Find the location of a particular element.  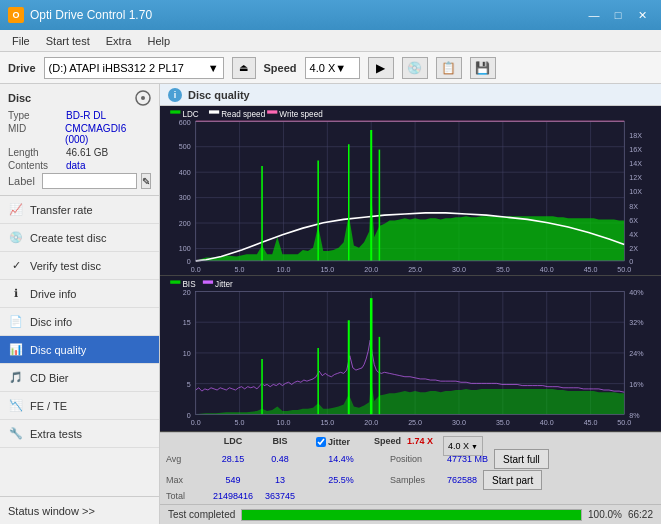

svg-text: 14X is located at coordinates (636, 164).